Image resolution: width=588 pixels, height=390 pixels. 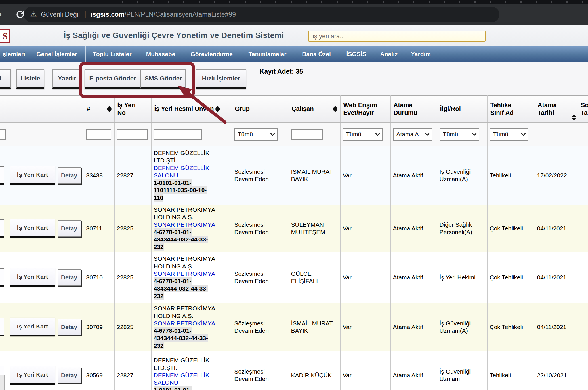 What do you see at coordinates (317, 54) in the screenshot?
I see `menu-item-bana-ozel: Bana Özel` at bounding box center [317, 54].